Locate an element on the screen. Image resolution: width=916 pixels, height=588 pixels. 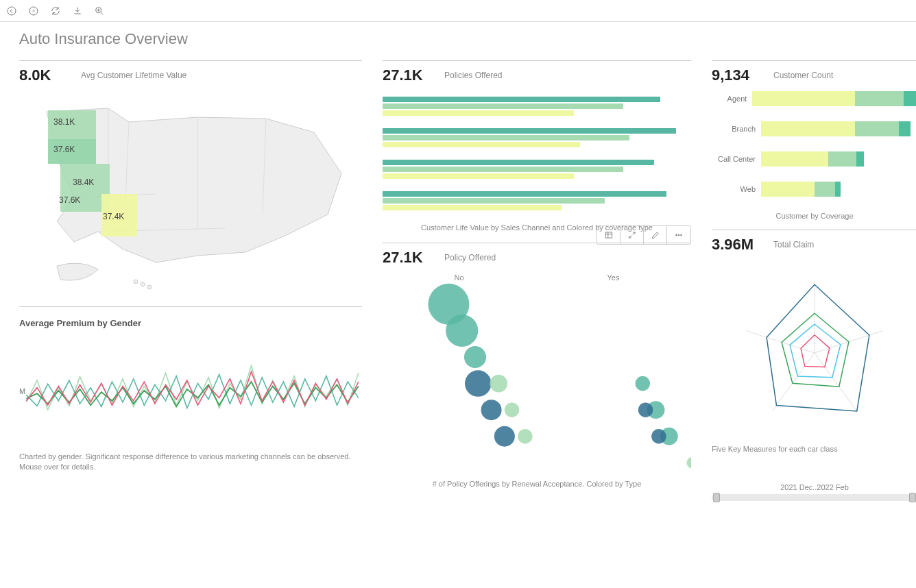
avg-premium-chart: M is located at coordinates (191, 391).